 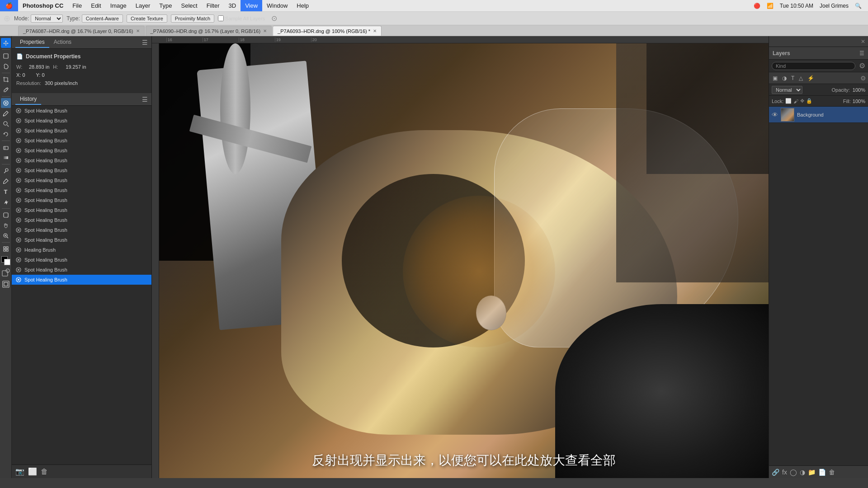 I want to click on clone-tool, so click(x=6, y=124).